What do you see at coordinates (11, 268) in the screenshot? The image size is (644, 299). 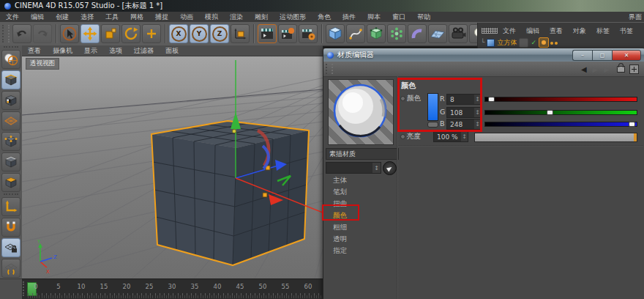 I see `workplane-grid-icon` at bounding box center [11, 268].